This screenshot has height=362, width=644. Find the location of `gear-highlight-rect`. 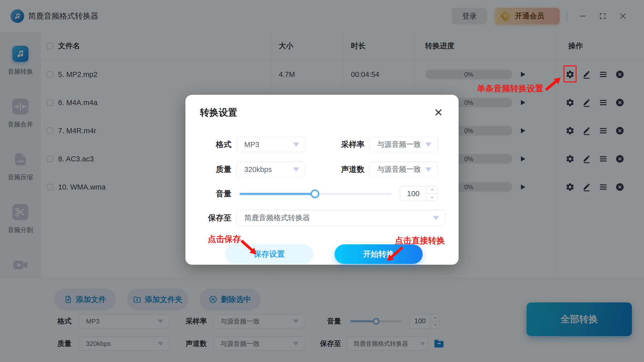

gear-highlight-rect is located at coordinates (570, 74).